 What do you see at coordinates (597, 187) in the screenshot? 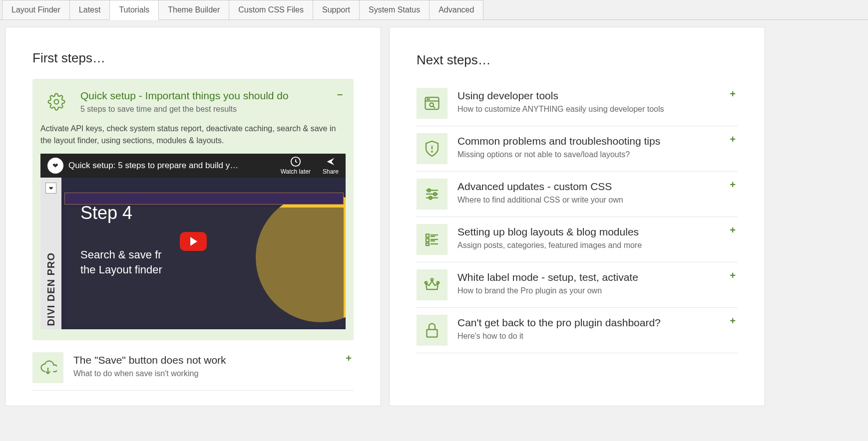
I see `accordion-title: Advanced updates - custom CSS` at bounding box center [597, 187].